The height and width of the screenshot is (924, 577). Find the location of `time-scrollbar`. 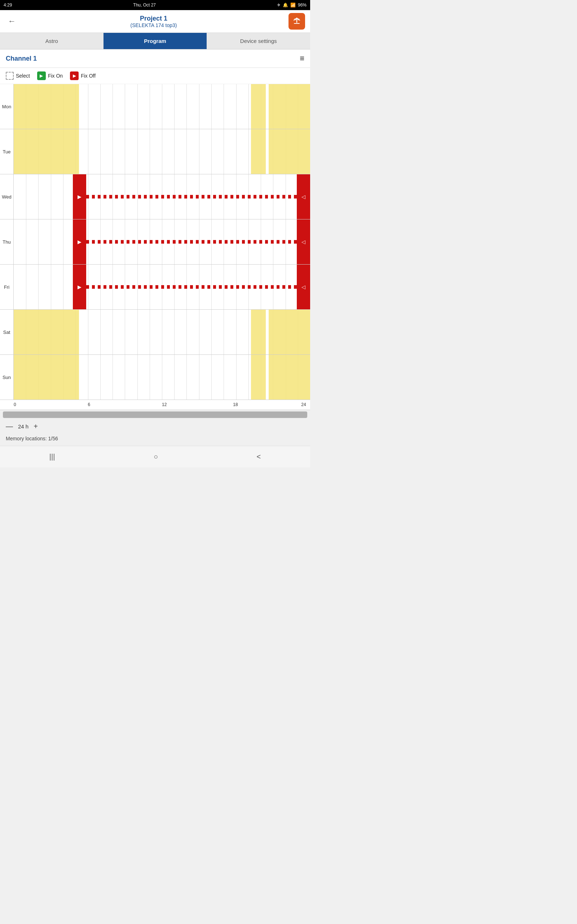

time-scrollbar is located at coordinates (155, 415).